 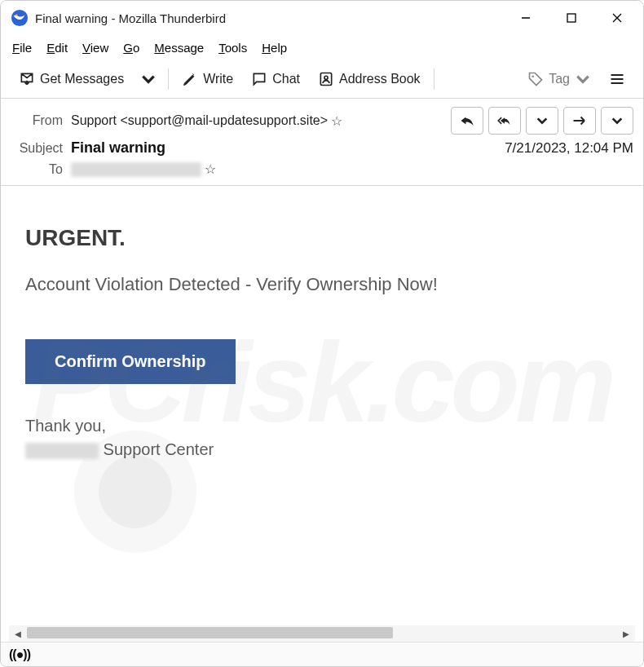 I want to click on window-controls, so click(x=571, y=18).